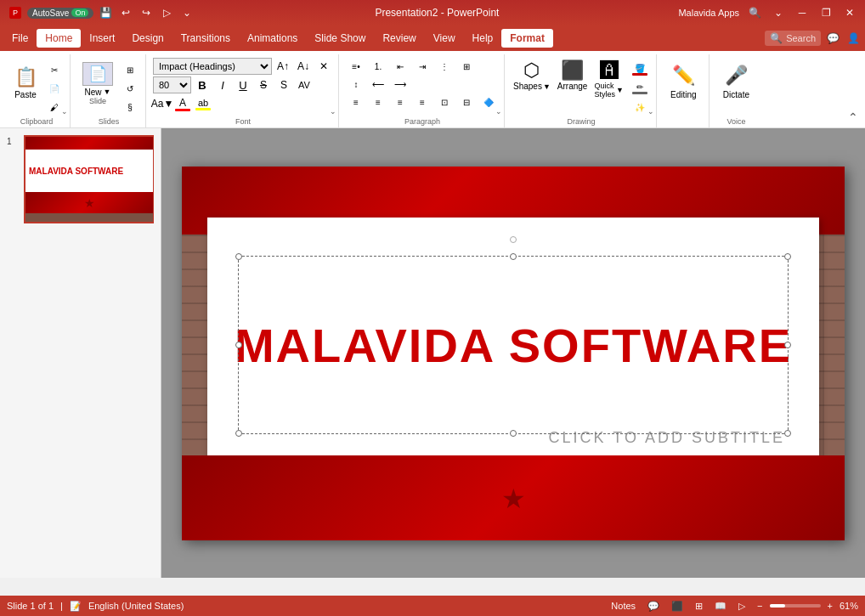 This screenshot has height=616, width=865. What do you see at coordinates (400, 84) in the screenshot?
I see `ltr-button: ⟶` at bounding box center [400, 84].